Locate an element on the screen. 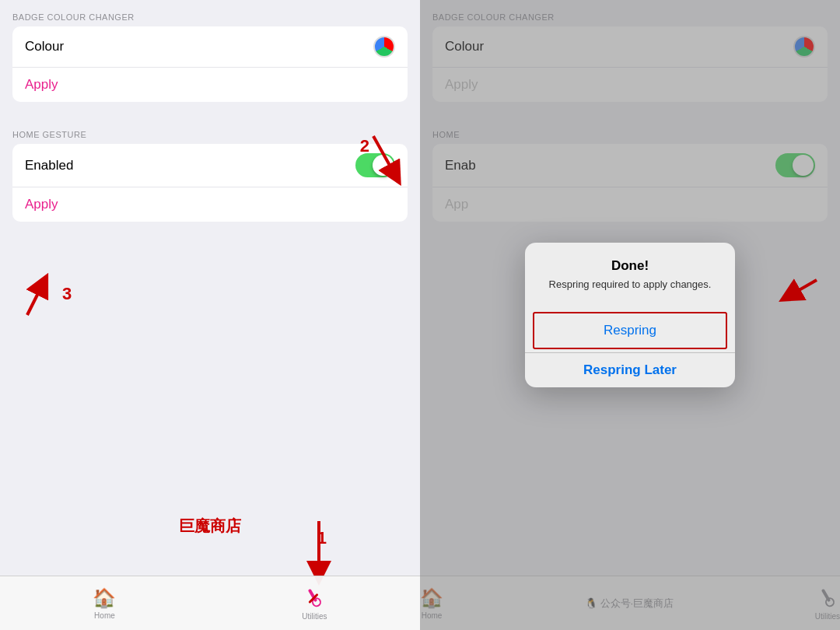 This screenshot has width=840, height=630. badge-section-label: BADGE COLOUR CHANGER is located at coordinates (210, 13).